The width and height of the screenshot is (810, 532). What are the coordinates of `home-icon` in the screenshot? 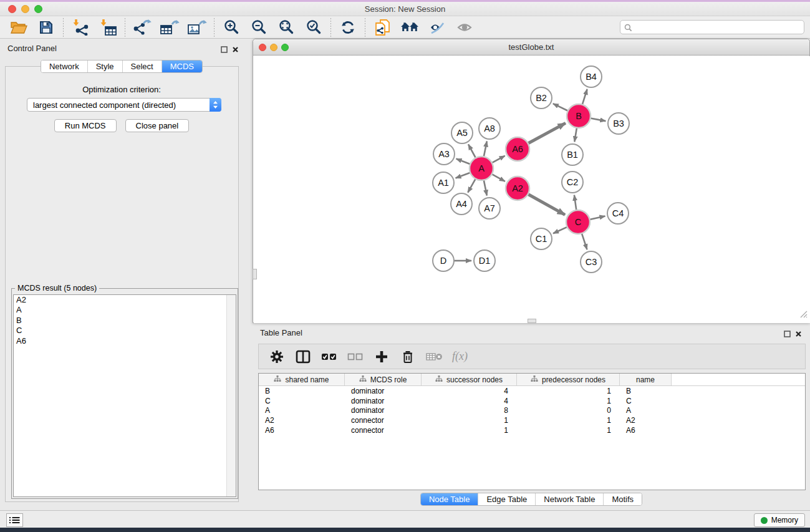 It's located at (410, 27).